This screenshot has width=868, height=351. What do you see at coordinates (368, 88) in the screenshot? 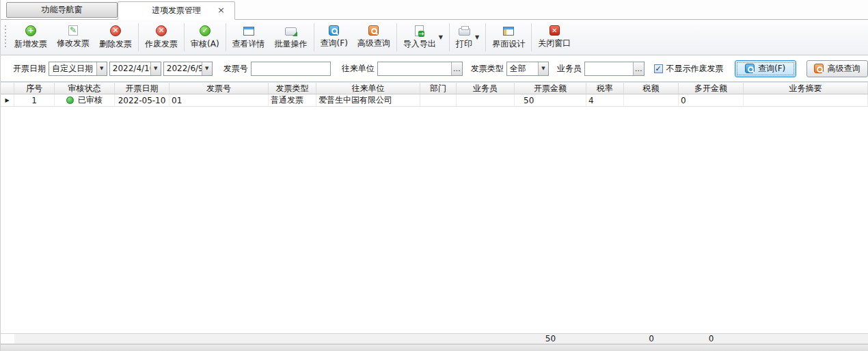
I see `header-partner: 往来单位` at bounding box center [368, 88].